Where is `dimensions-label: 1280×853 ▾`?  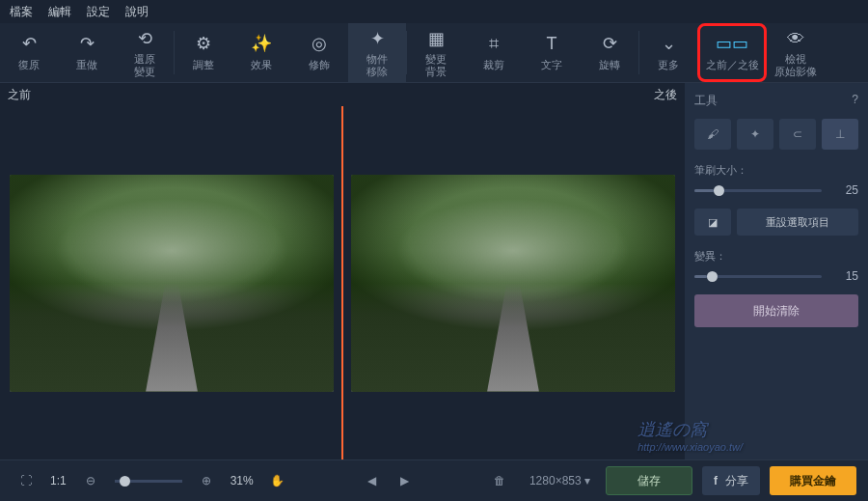
dimensions-label: 1280×853 ▾ is located at coordinates (559, 481).